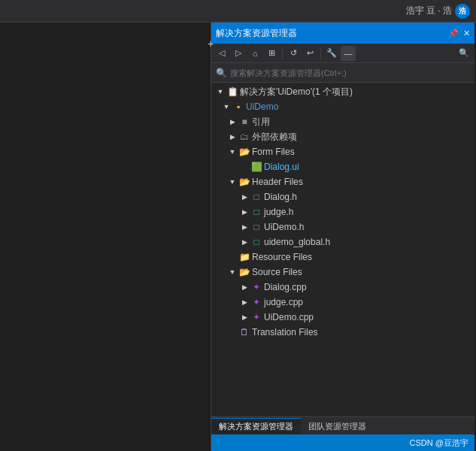 The width and height of the screenshot is (476, 451). What do you see at coordinates (293, 53) in the screenshot?
I see `toolbar-btn-refresh: ↺` at bounding box center [293, 53].